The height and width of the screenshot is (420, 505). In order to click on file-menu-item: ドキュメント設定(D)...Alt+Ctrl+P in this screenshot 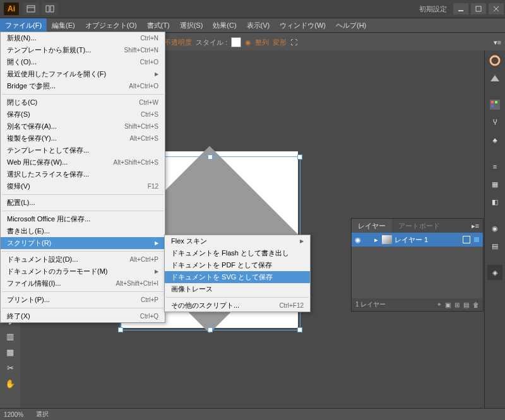, I will do `click(83, 260)`.